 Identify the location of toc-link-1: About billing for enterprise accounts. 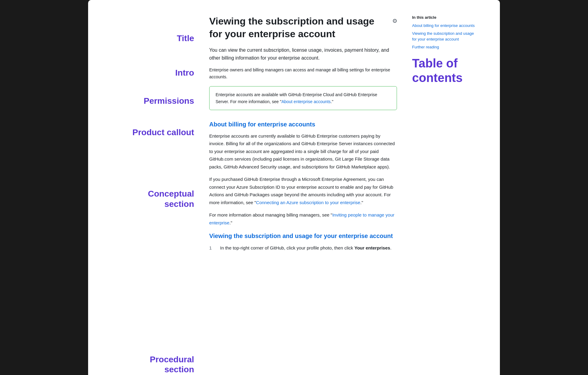
(448, 26).